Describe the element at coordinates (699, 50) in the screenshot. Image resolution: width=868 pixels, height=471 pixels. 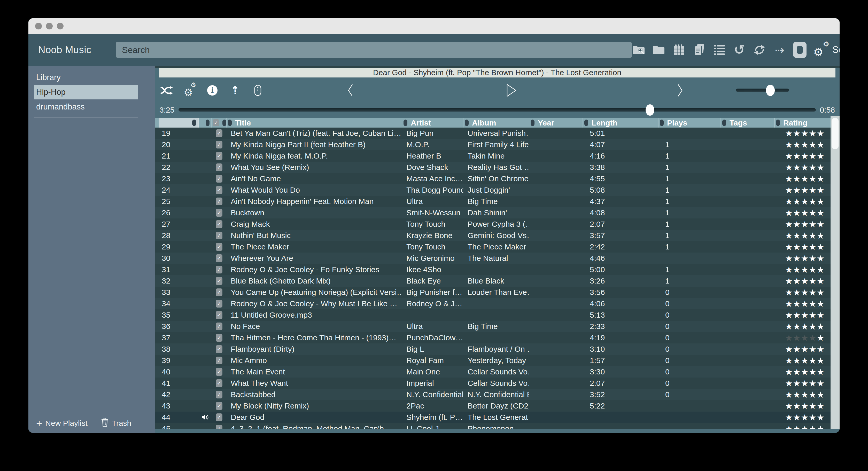
I see `documents-icon` at that location.